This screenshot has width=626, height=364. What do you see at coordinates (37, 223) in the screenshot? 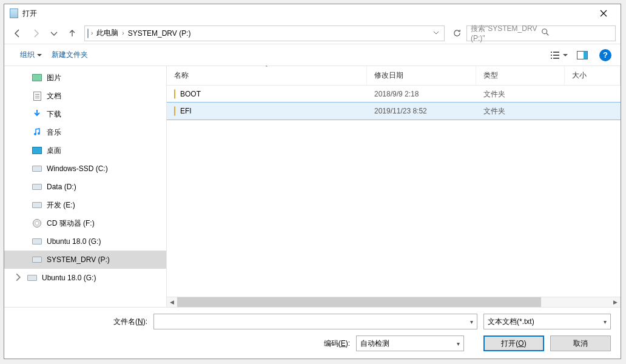
I see `disc-icon` at bounding box center [37, 223].